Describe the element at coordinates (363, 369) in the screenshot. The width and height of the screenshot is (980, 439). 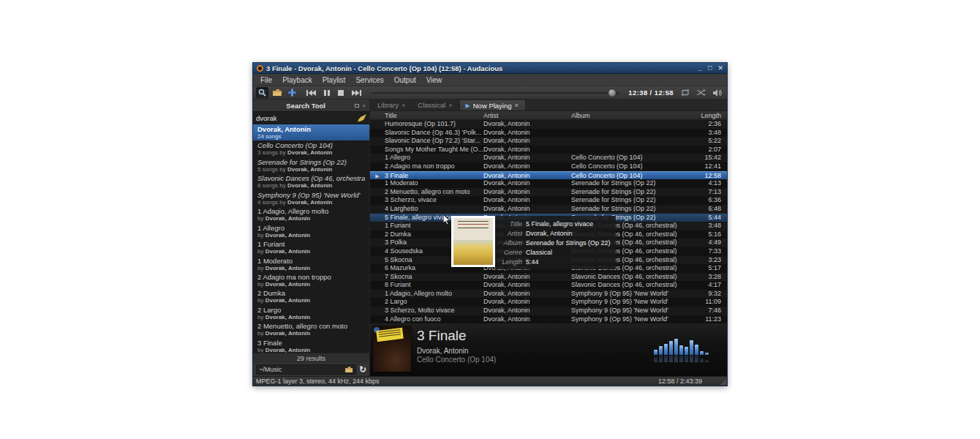
I see `refresh-library-button: ↻` at that location.